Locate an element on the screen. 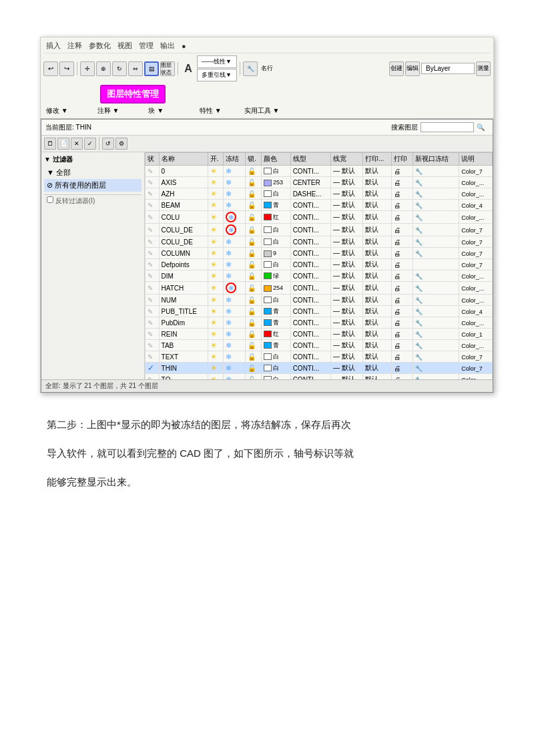 Image resolution: width=534 pixels, height=756 pixels. col-new-vp: 新视口冻结 is located at coordinates (437, 159).